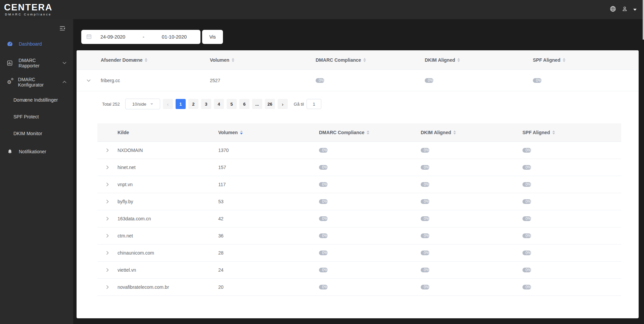 This screenshot has height=324, width=644. What do you see at coordinates (257, 104) in the screenshot?
I see `pagination-ellipsis: ...` at bounding box center [257, 104].